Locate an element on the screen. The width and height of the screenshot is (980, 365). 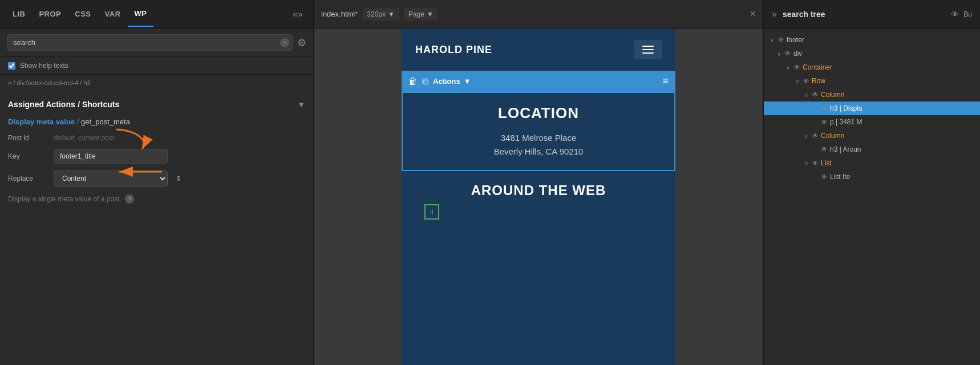
tree-label-h3-around: h3 | Aroun is located at coordinates (845, 149).